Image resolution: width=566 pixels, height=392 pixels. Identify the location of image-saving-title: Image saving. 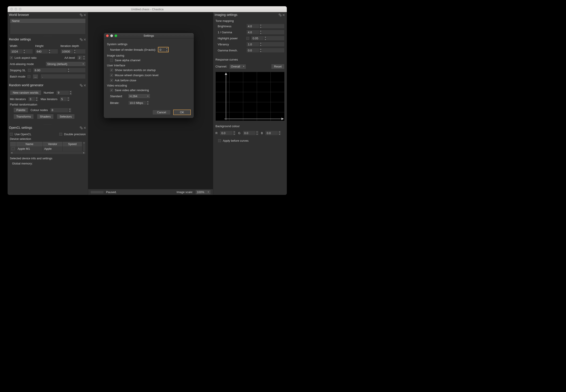
(149, 56).